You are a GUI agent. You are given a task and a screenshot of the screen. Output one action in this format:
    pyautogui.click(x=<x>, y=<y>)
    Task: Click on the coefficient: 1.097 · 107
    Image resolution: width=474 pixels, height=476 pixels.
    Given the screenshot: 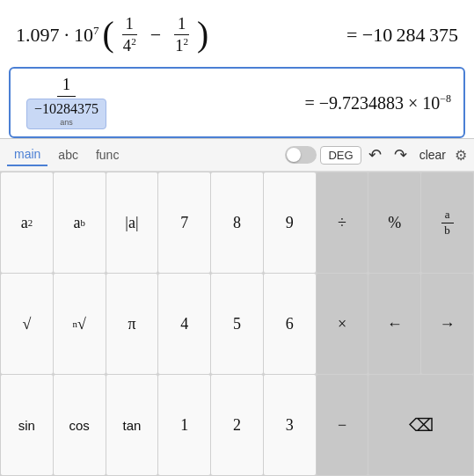 What is the action you would take?
    pyautogui.click(x=58, y=35)
    